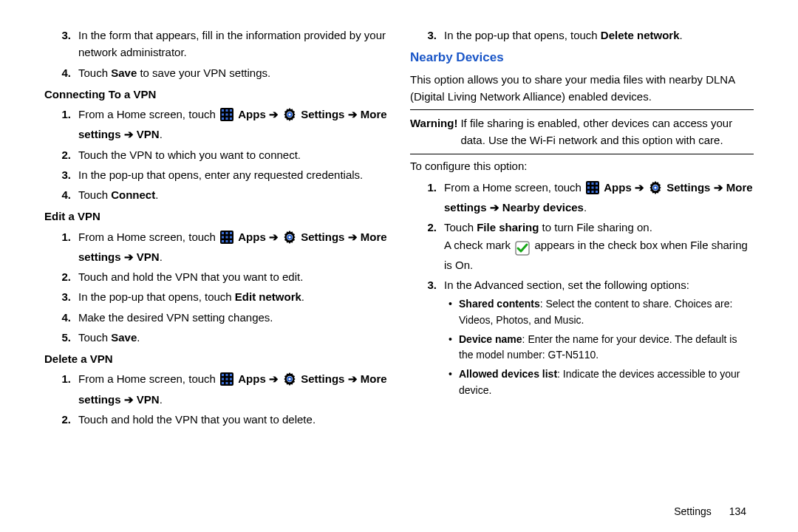 The height and width of the screenshot is (532, 798). I want to click on footer-page-number: 134, so click(737, 511).